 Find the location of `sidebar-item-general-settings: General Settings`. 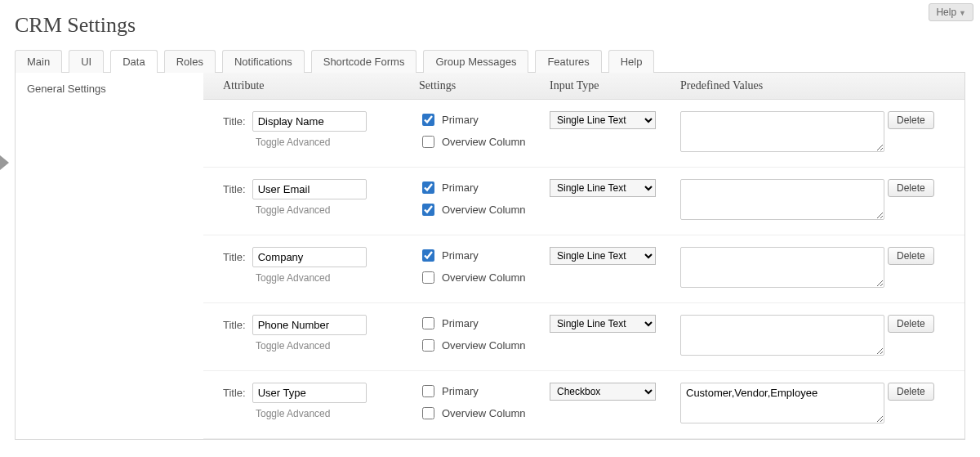

sidebar-item-general-settings: General Settings is located at coordinates (109, 88).